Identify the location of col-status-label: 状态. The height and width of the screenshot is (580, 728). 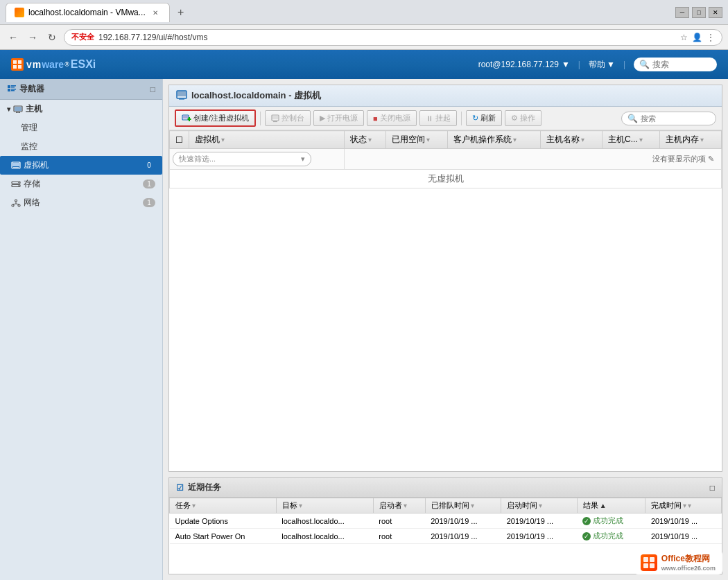
(358, 140).